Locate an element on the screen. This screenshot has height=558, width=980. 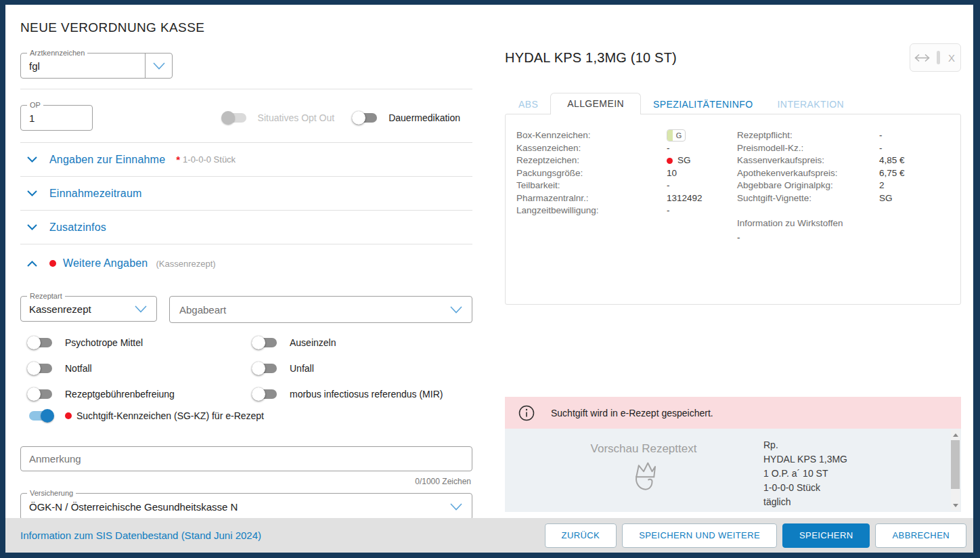
detail-row-abgebbare-originalpkg: Abgebbare Originalpkg: 2 is located at coordinates (843, 186).